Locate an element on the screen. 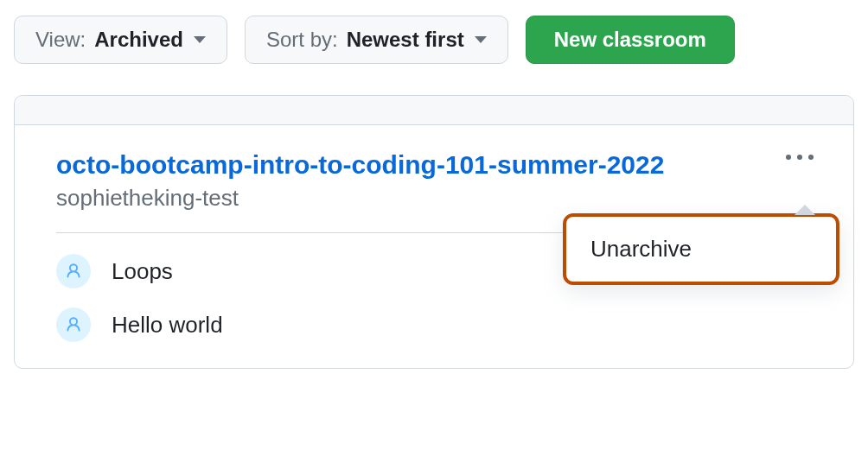 This screenshot has width=868, height=456. toolbar: View: Archived Sort by: Newest first New… is located at coordinates (434, 32).